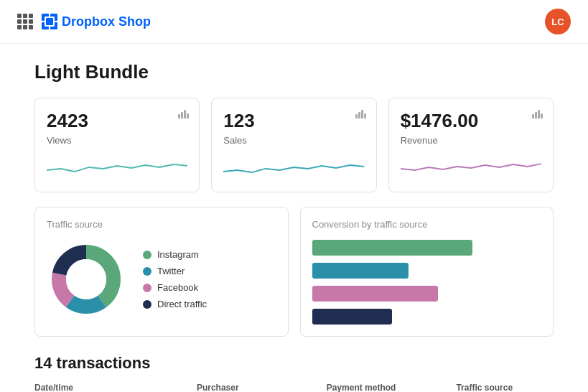  I want to click on bar-facebook, so click(375, 294).